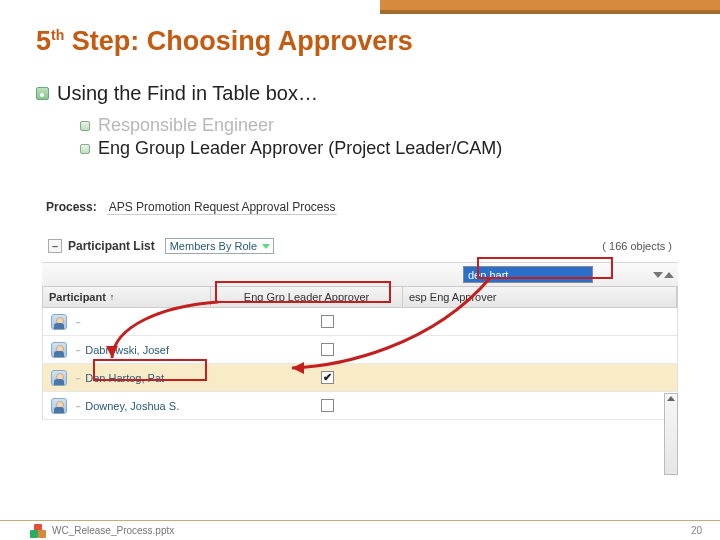 The image size is (720, 540). I want to click on slide-accent-orange, so click(550, 5).